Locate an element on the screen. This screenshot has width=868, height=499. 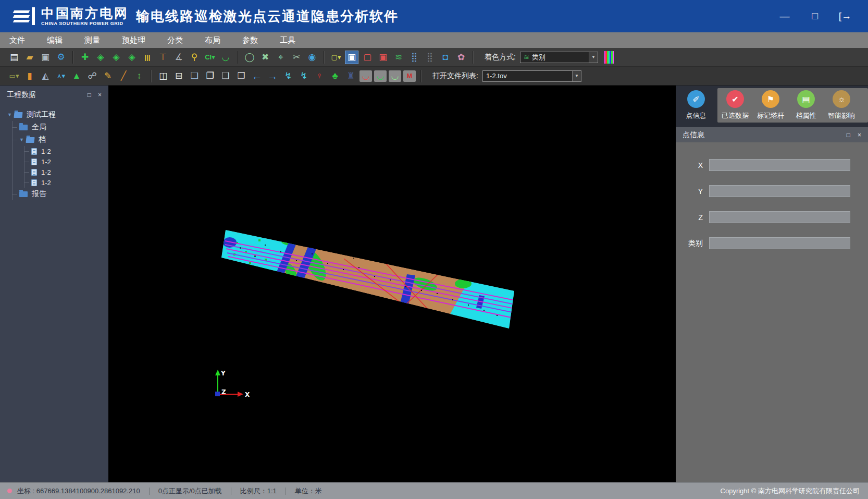
cone-icon: ▲ is located at coordinates (77, 76).